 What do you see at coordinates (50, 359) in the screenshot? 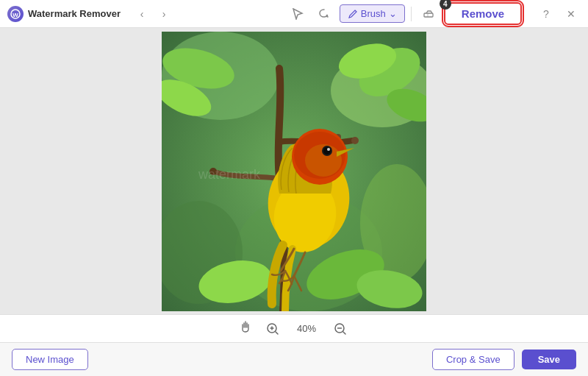
I see `new-image-button: New Image` at bounding box center [50, 359].